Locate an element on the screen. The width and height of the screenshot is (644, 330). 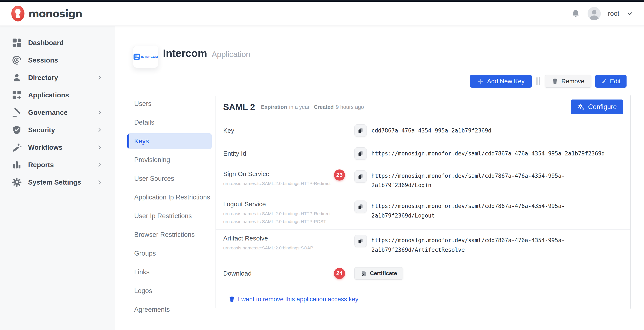
intercom-logo-text: INTERCOM is located at coordinates (150, 57).